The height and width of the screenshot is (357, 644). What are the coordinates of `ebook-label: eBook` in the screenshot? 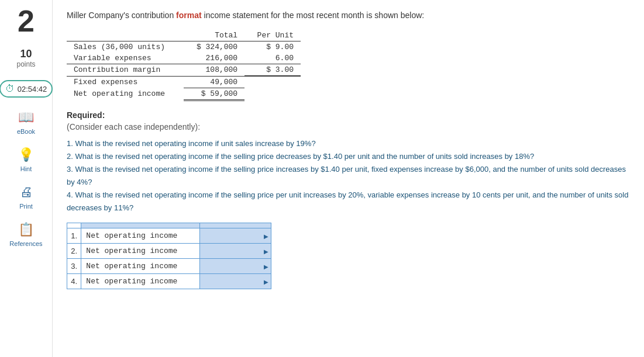 It's located at (26, 131).